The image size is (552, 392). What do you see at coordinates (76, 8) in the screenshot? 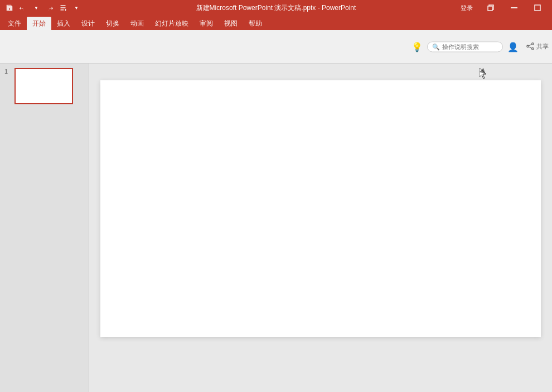
I see `qat-more: ▼` at bounding box center [76, 8].